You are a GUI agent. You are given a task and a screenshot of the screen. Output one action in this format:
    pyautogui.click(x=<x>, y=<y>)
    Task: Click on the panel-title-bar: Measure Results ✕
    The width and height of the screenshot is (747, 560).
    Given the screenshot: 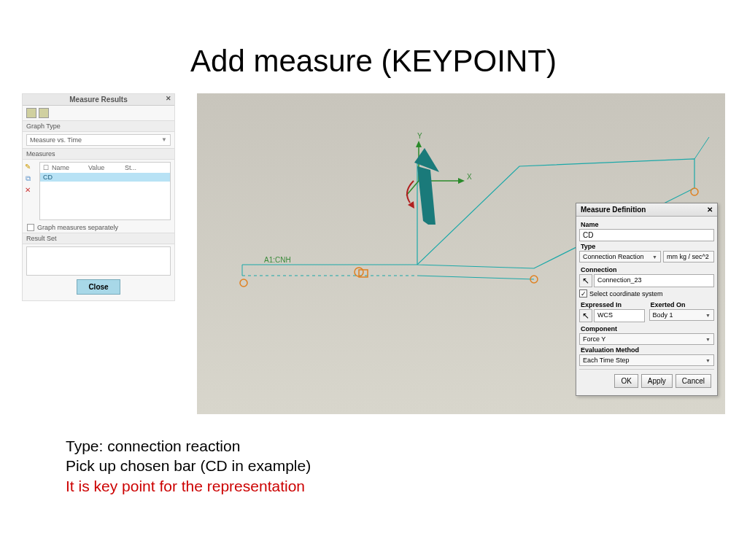 What is the action you would take?
    pyautogui.click(x=98, y=100)
    